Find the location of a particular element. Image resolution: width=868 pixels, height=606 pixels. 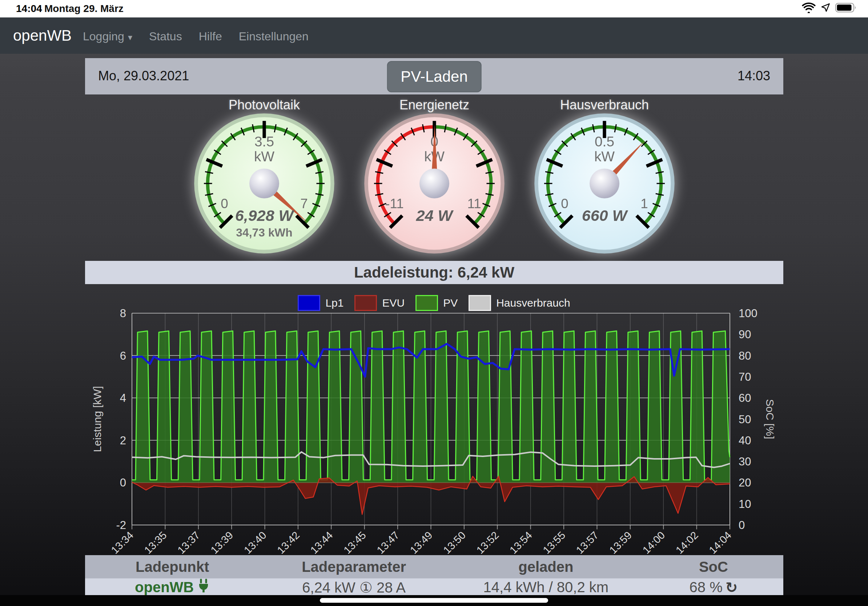

svg-text: 4 is located at coordinates (123, 398).